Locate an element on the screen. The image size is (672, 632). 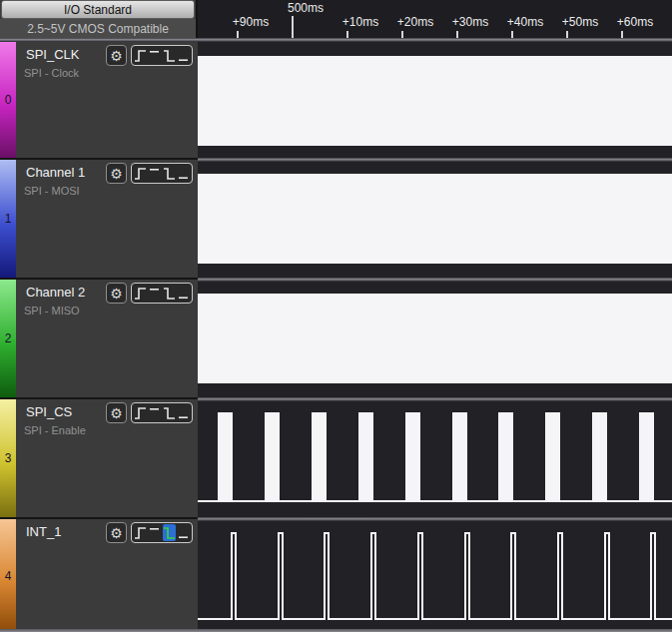
io-standard-button: I/O Standard is located at coordinates (98, 10).